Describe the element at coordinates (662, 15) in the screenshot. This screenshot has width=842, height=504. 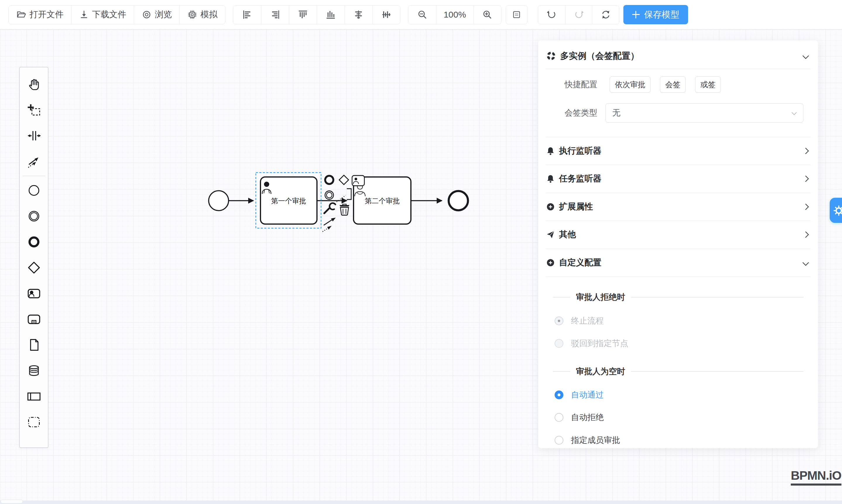
I see `save-model-label: 保存模型` at that location.